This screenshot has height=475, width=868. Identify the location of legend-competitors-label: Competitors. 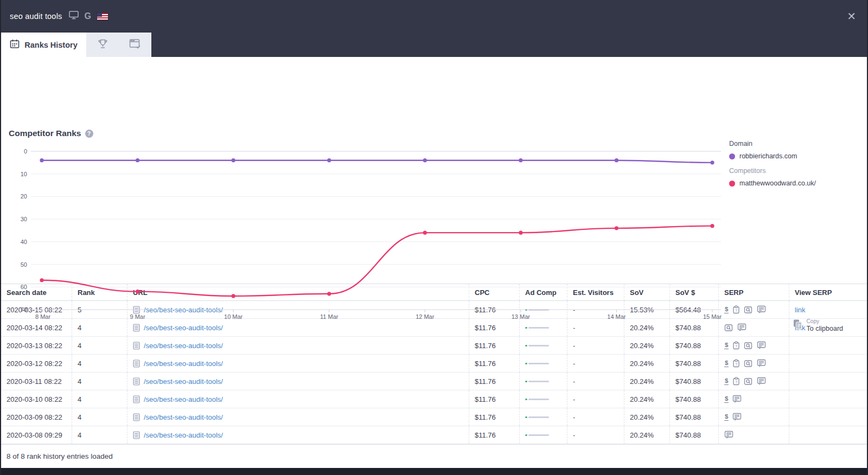
(797, 171).